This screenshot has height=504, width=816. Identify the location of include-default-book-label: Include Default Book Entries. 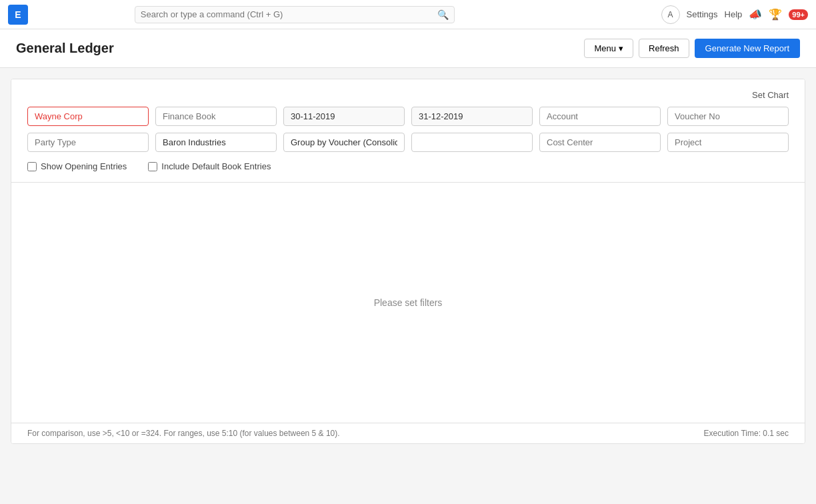
(209, 167).